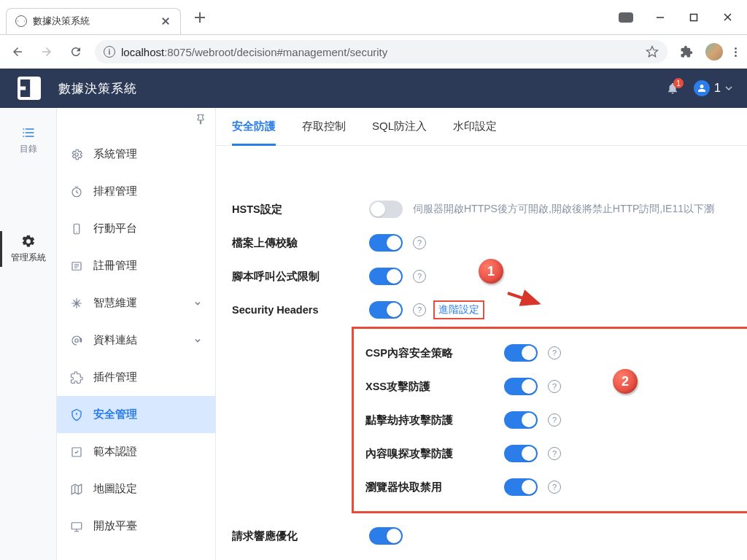 The width and height of the screenshot is (747, 560). I want to click on user-menu: 1, so click(713, 88).